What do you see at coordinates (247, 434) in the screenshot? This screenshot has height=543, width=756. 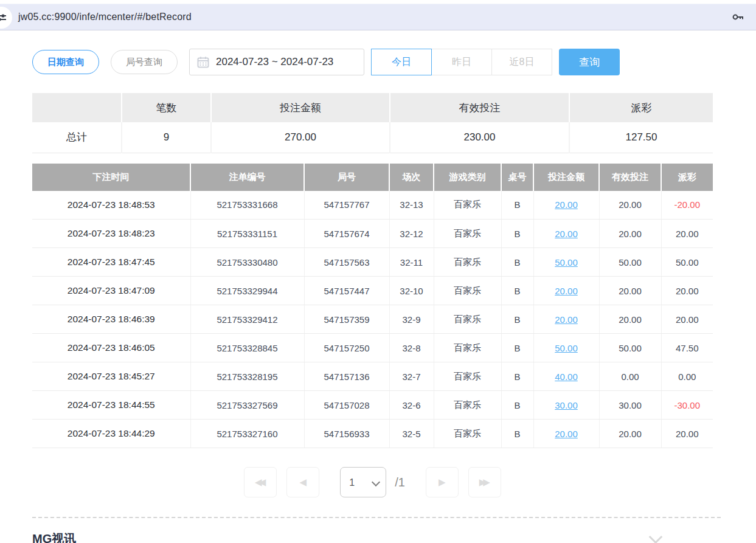 I see `cell-order-no: 521753327160` at bounding box center [247, 434].